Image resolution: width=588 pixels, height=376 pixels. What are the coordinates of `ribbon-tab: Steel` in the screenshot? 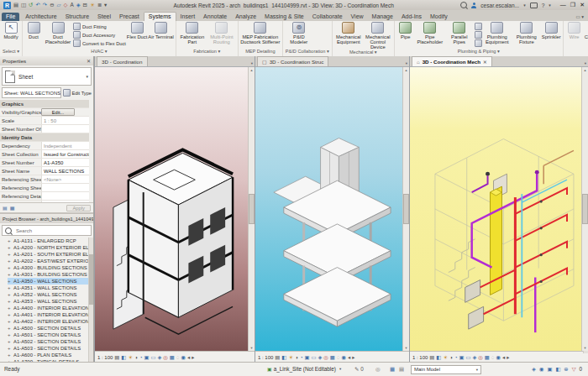 It's located at (104, 17).